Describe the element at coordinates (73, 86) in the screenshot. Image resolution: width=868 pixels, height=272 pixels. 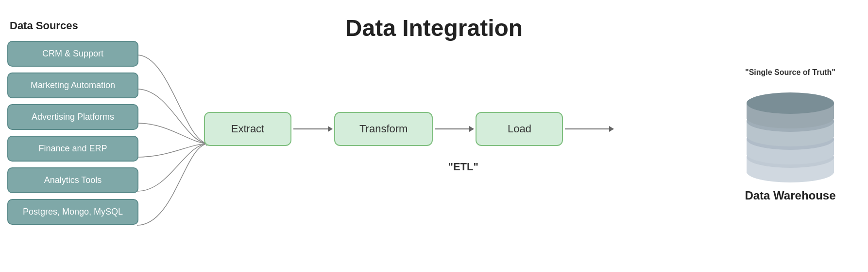
I see `source-box-marketing: Marketing Automation` at that location.